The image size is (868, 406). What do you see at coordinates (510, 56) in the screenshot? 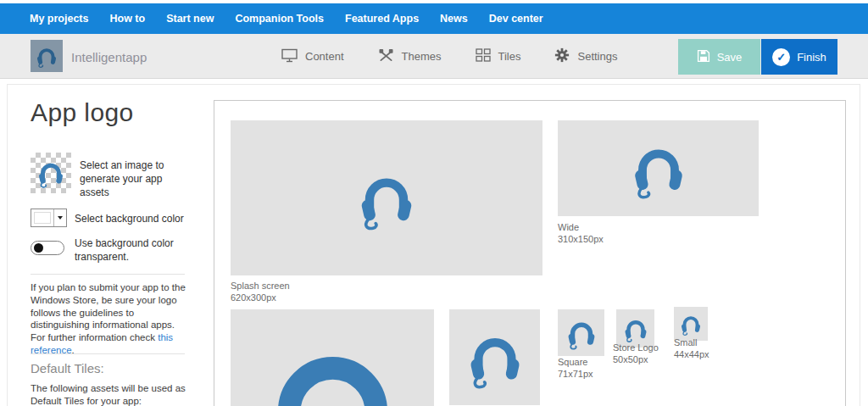
I see `tab-tiles-label: Tiles` at bounding box center [510, 56].